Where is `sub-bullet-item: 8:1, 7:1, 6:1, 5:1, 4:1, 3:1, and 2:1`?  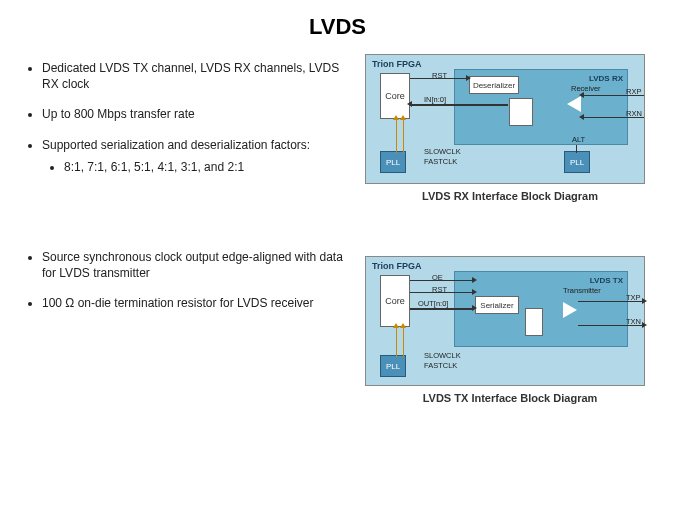
sub-bullet-item: 8:1, 7:1, 6:1, 5:1, 4:1, 3:1, and 2:1 is located at coordinates (210, 167).